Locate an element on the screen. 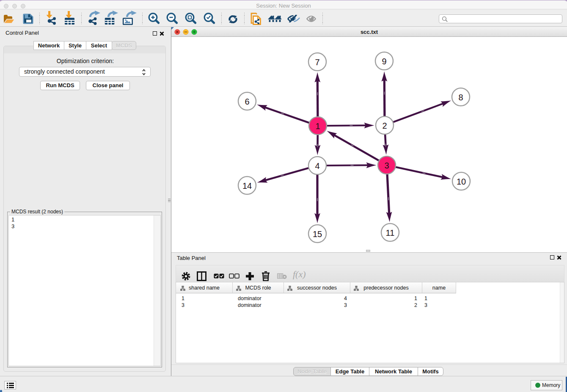  svg-text: 1 is located at coordinates (317, 126).